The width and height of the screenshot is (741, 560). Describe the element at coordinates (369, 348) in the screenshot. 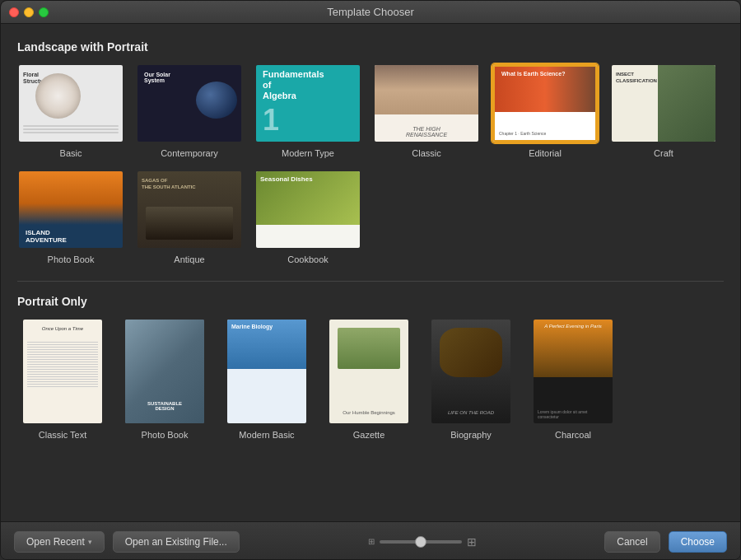

I see `gazette-thumb-img` at that location.